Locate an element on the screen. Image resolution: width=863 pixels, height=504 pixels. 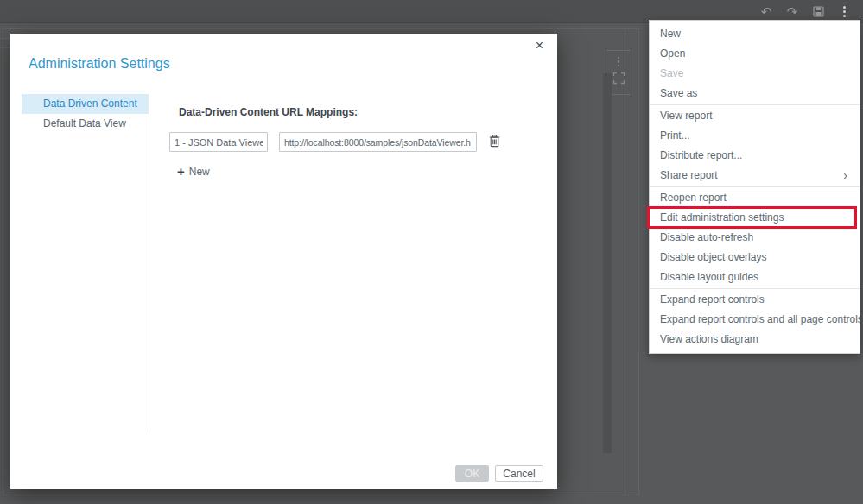
ok-button: OK is located at coordinates (472, 473).